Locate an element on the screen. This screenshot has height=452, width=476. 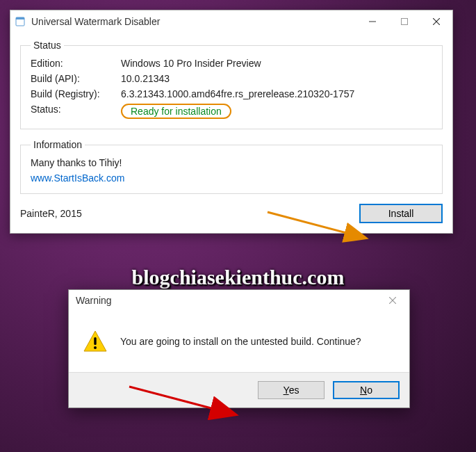
warning-icon is located at coordinates (95, 341).